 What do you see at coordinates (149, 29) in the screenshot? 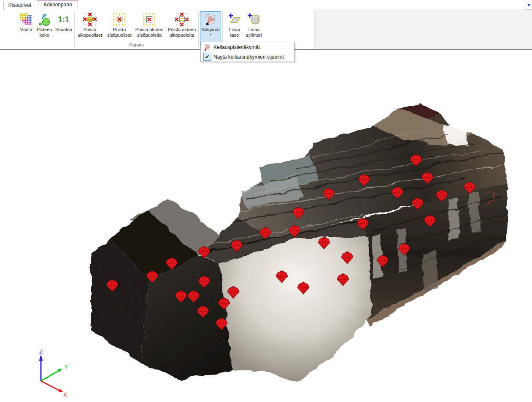
I see `poista-alueen-sisapuolelta-button: Poista alueen sisäpuolelta` at bounding box center [149, 29].